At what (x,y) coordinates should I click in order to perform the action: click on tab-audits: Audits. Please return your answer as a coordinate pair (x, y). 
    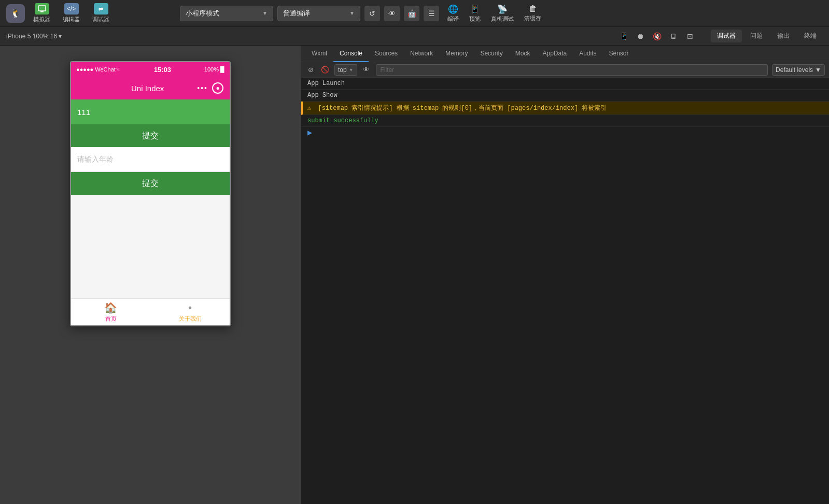
    Looking at the image, I should click on (588, 54).